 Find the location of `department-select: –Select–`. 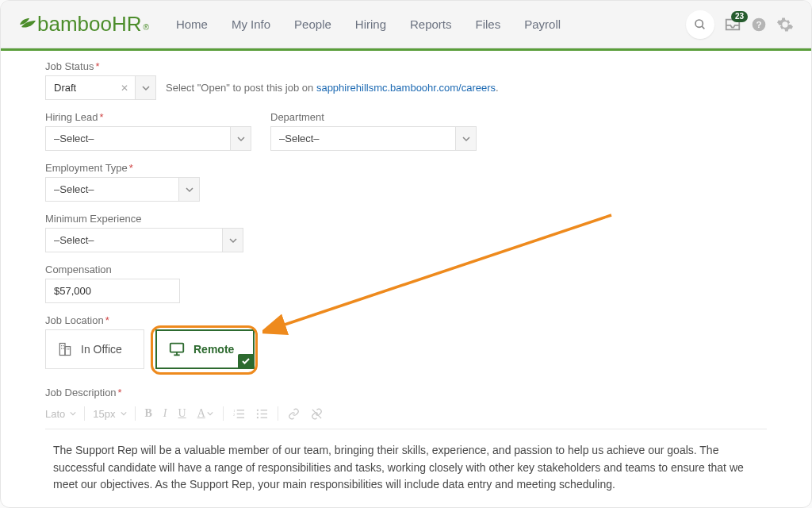

department-select: –Select– is located at coordinates (373, 138).